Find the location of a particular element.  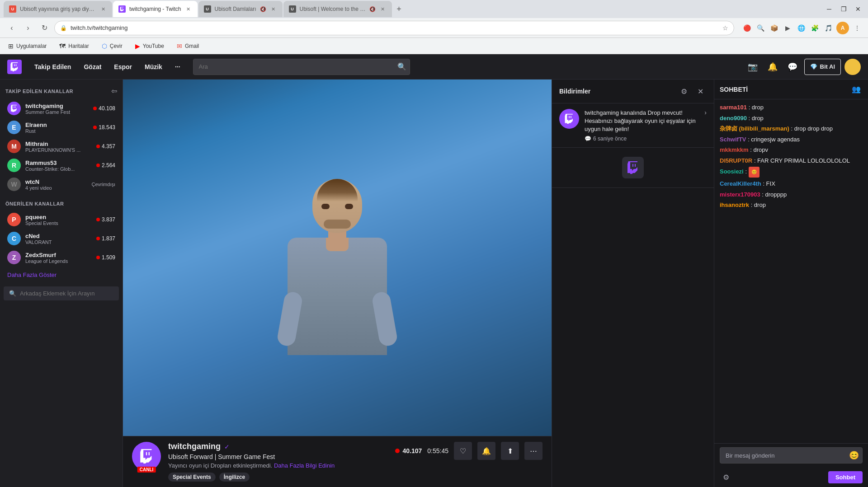

tab-1-title: Ubisoft yayınına giriş yap diyoru... is located at coordinates (58, 9).